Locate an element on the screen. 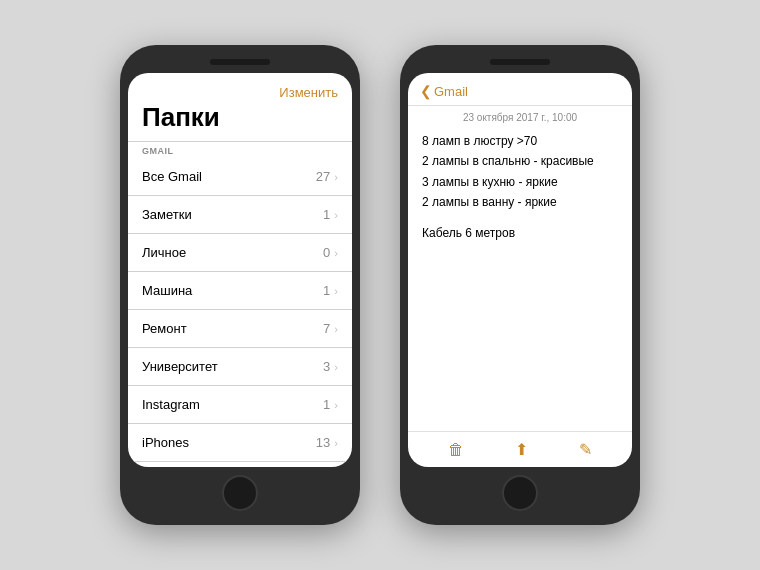 The image size is (760, 570). folder-item: Ремонт 7 › is located at coordinates (240, 329).